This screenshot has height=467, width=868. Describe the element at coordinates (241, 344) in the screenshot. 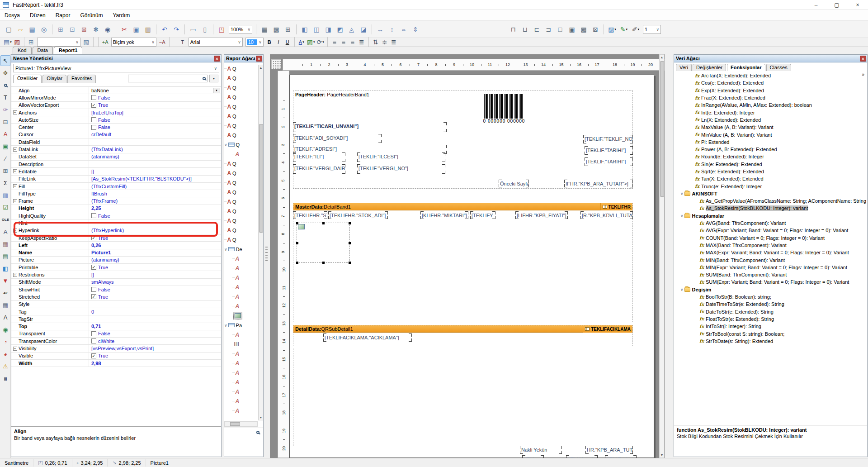

I see `tree-item: |‖|` at that location.